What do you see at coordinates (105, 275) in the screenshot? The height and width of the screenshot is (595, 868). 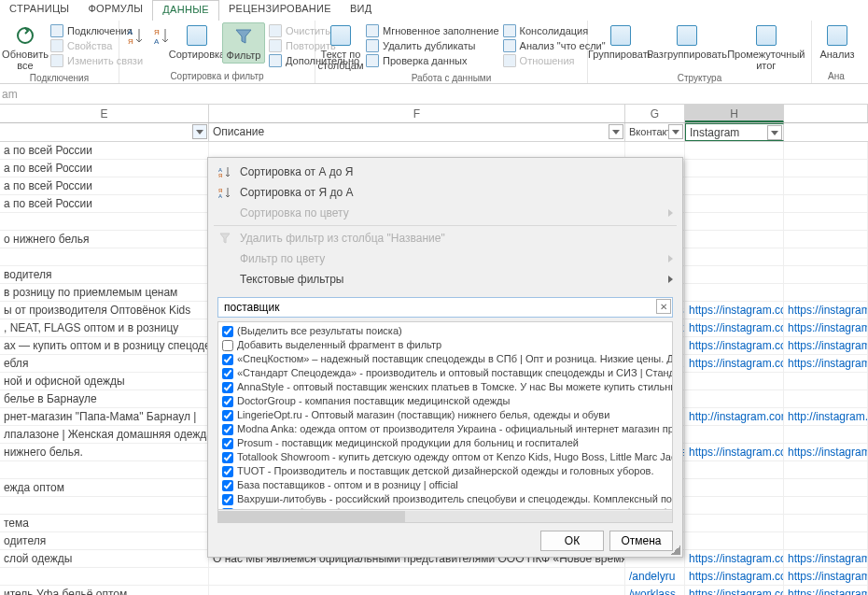 I see `cell-E: водителя` at bounding box center [105, 275].